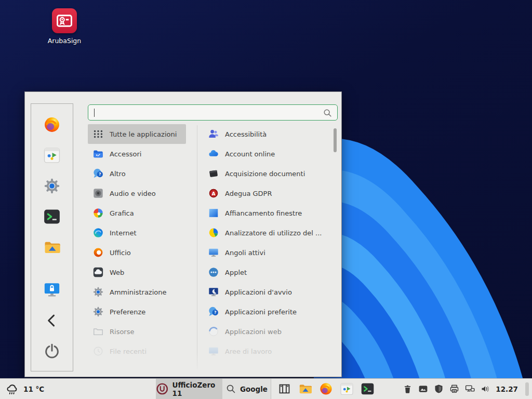 Image resolution: width=532 pixels, height=399 pixels. I want to click on person-icon, so click(214, 134).